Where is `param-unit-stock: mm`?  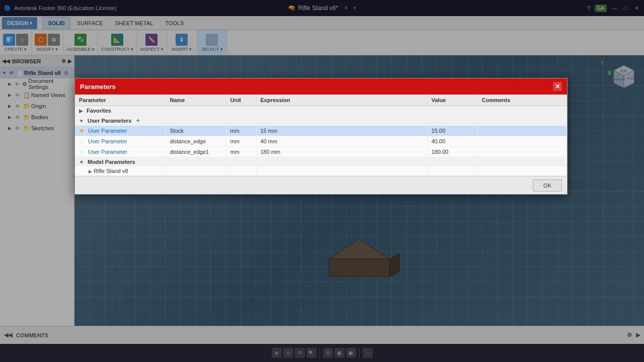 param-unit-stock: mm is located at coordinates (241, 131).